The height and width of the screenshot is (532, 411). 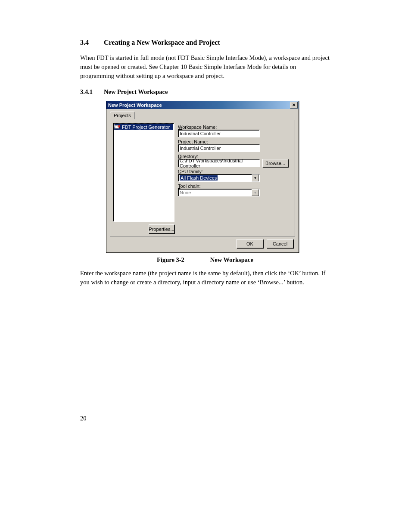 I want to click on figure-title: New Workspace, so click(x=232, y=260).